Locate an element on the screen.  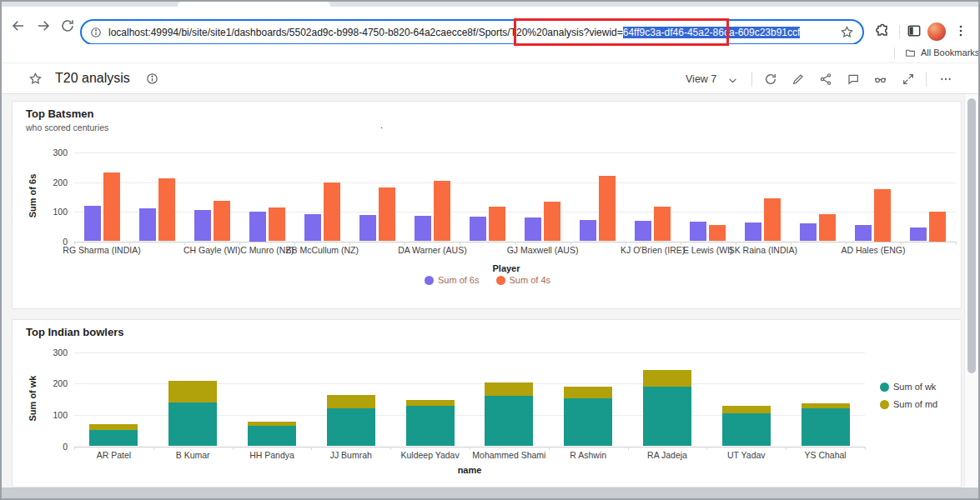
side-panel-icon is located at coordinates (914, 31).